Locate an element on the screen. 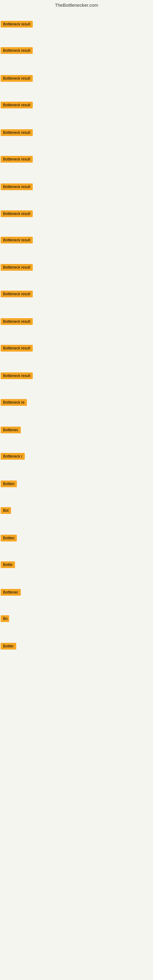 This screenshot has width=153, height=980. bottleneck-badge: Bo is located at coordinates (5, 619).